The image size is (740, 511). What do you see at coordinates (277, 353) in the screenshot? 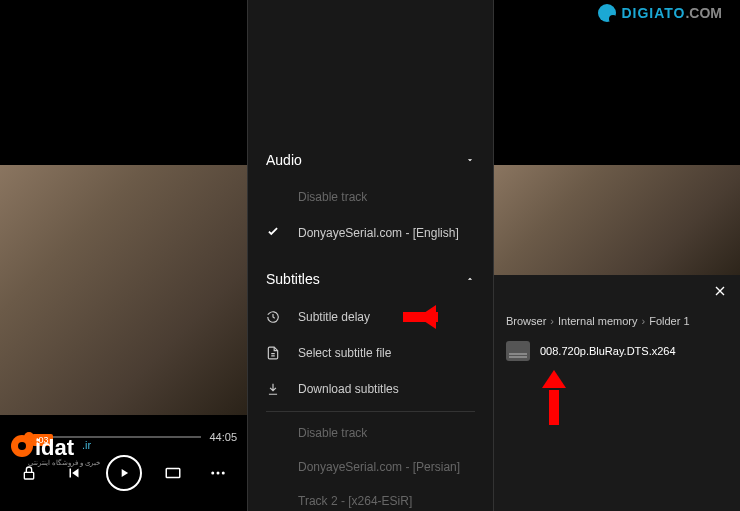
I see `file-icon` at bounding box center [277, 353].